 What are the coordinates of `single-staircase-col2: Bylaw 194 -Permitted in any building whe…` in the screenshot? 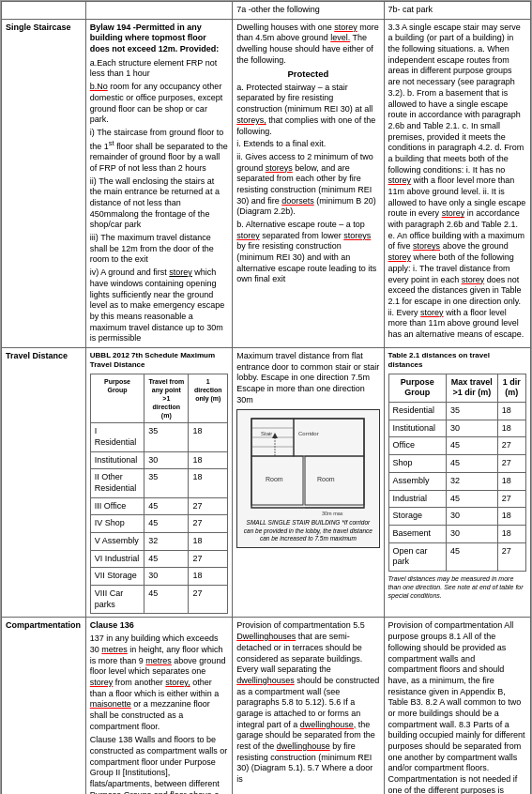 It's located at (159, 183).